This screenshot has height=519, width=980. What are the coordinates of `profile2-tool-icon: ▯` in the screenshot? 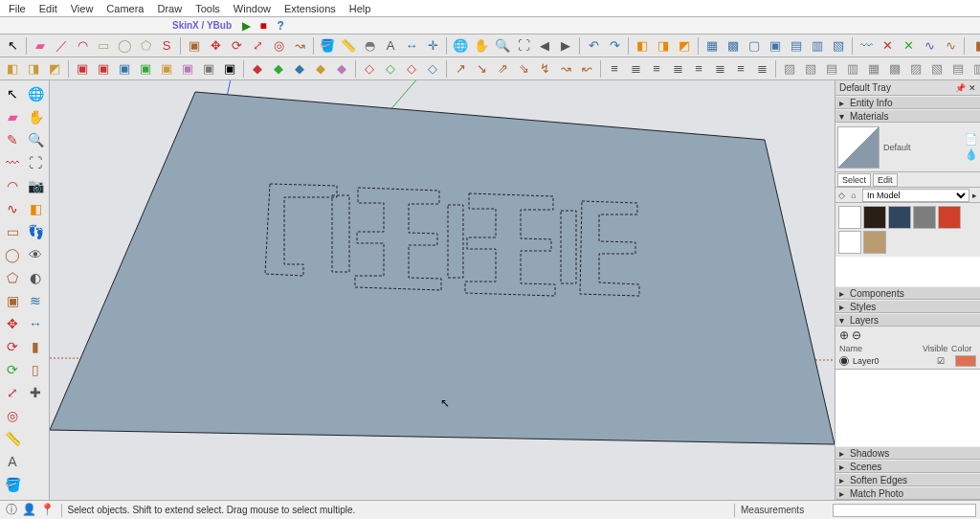 It's located at (35, 370).